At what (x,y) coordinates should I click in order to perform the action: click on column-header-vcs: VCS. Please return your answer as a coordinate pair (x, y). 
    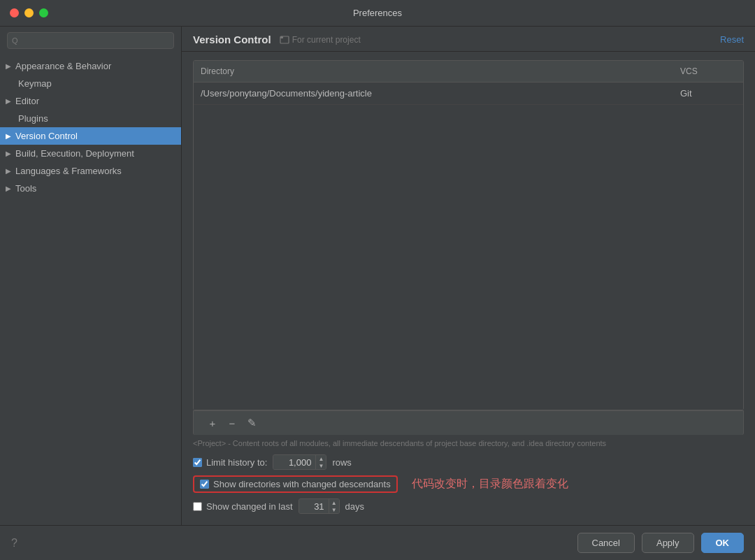
    Looking at the image, I should click on (708, 71).